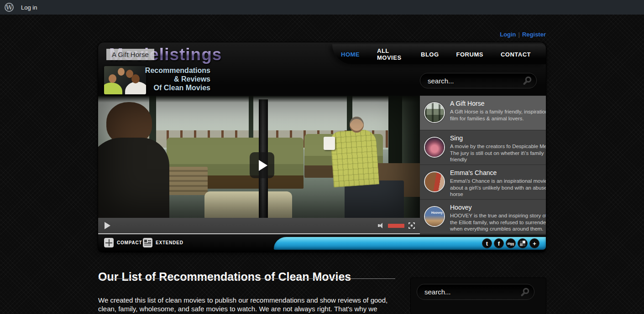 The width and height of the screenshot is (644, 314). Describe the element at coordinates (499, 243) in the screenshot. I see `facebook-icon: f` at that location.